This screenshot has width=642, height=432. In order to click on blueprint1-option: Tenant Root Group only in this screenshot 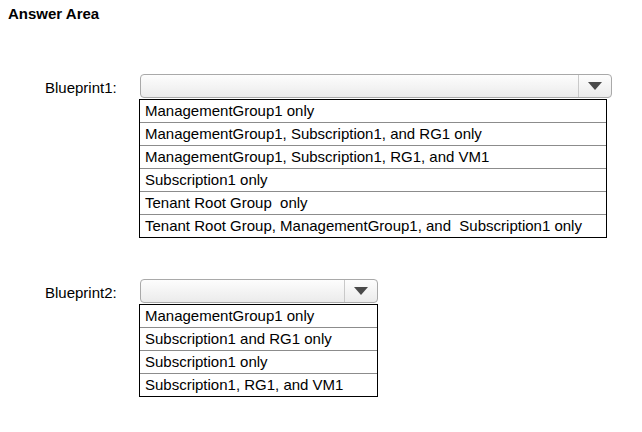, I will do `click(373, 204)`.